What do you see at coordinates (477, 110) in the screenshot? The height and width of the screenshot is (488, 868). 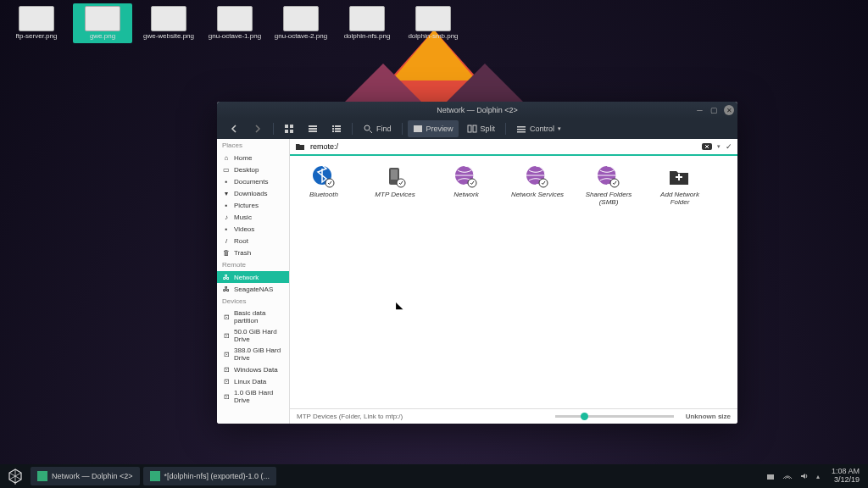 I see `titlebar: Network — Dolphin <2> ─ ▢ ✕` at bounding box center [477, 110].